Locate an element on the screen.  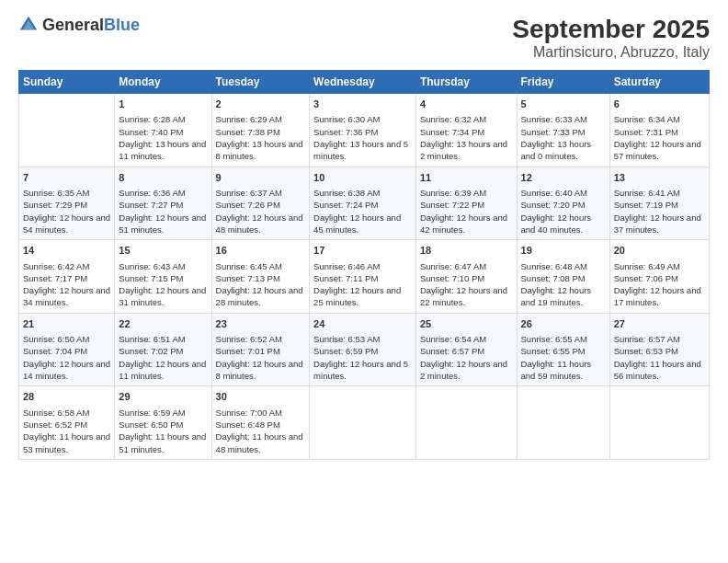
header-cell-thursday: Thursday is located at coordinates (466, 83).